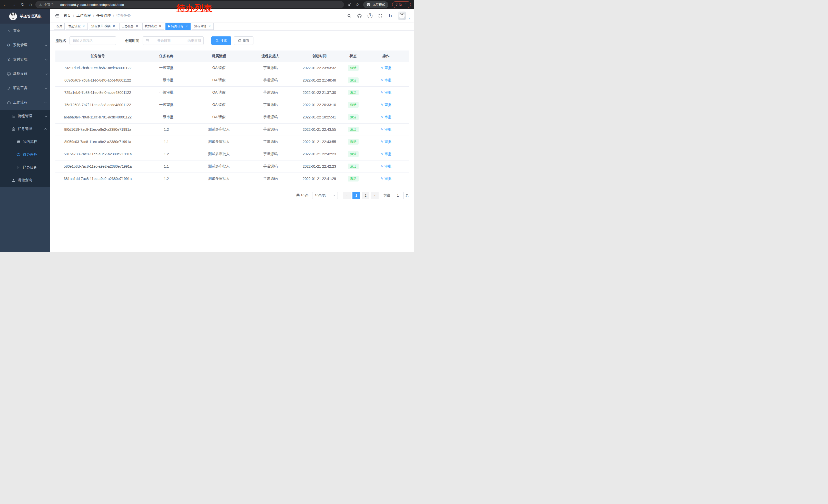 The image size is (828, 504). What do you see at coordinates (25, 103) in the screenshot?
I see `sidebar-item-workflow: 工作流程` at bounding box center [25, 103].